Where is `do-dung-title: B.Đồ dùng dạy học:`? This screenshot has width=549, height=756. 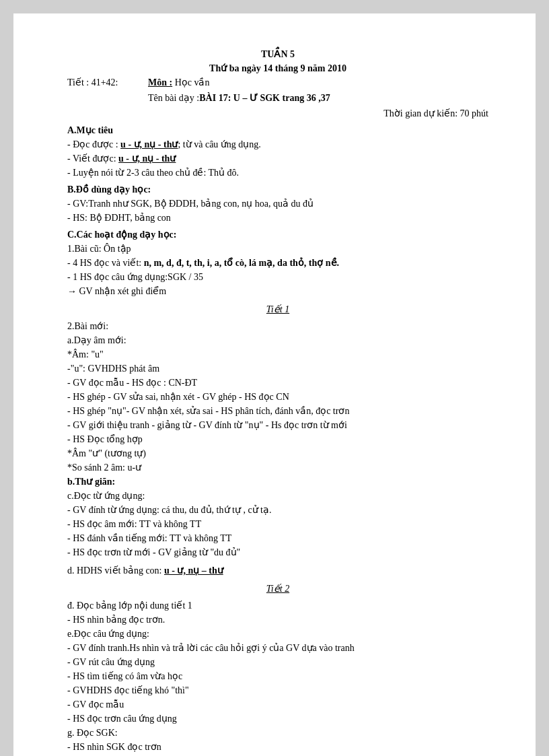 do-dung-title: B.Đồ dùng dạy học: is located at coordinates (278, 190).